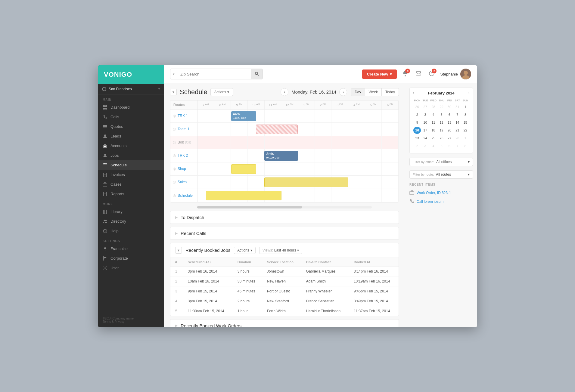 The image size is (575, 392). What do you see at coordinates (417, 122) in the screenshot?
I see `calendar-day: 9` at bounding box center [417, 122].